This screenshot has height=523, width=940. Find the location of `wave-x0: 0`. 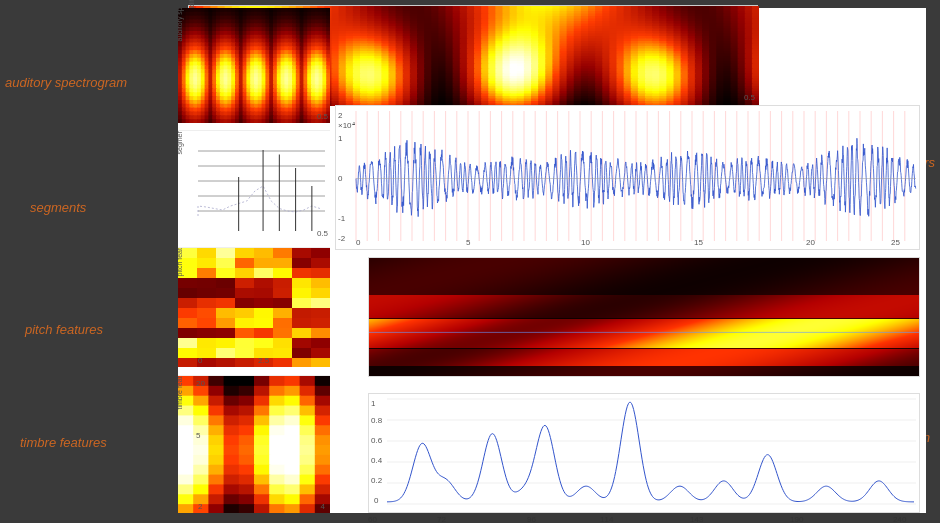

wave-x0: 0 is located at coordinates (358, 242).